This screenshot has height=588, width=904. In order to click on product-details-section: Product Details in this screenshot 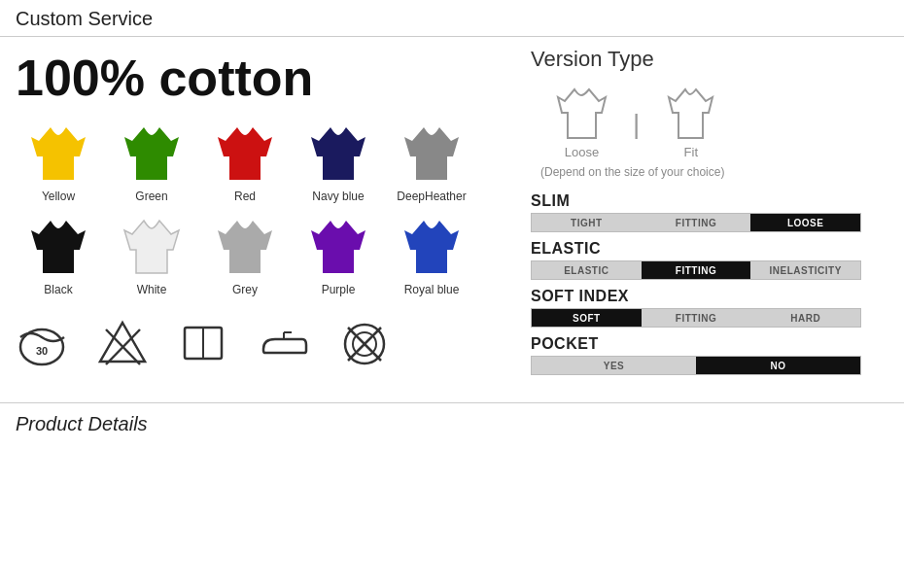, I will do `click(452, 422)`.